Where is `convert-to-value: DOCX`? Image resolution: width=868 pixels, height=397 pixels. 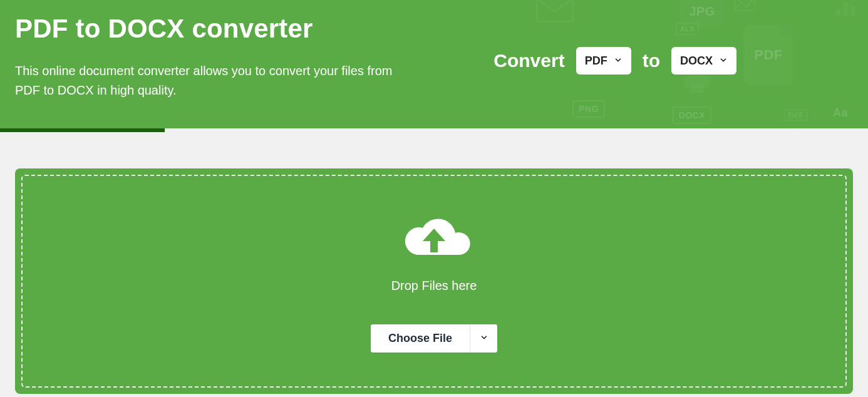 convert-to-value: DOCX is located at coordinates (696, 61).